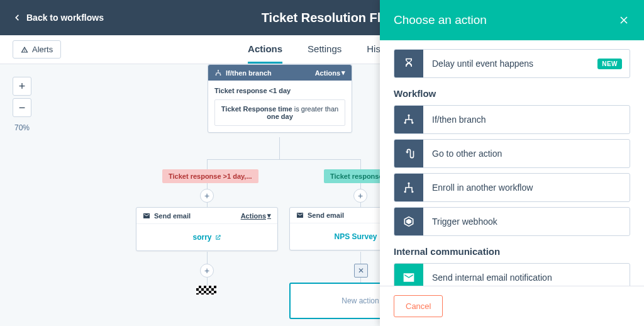  What do you see at coordinates (440, 20) in the screenshot?
I see `panel-title: Choose an action` at bounding box center [440, 20].